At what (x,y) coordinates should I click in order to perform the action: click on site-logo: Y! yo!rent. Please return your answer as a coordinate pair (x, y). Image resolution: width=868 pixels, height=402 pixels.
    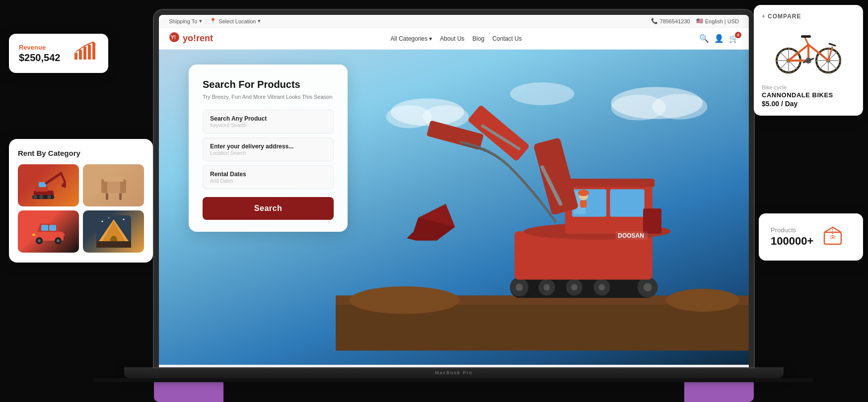
    Looking at the image, I should click on (191, 39).